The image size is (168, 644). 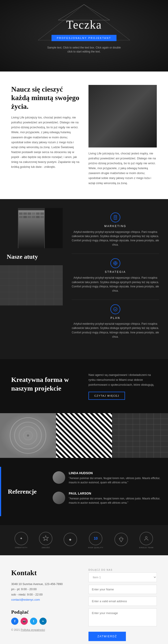 What do you see at coordinates (123, 618) in the screenshot?
I see `form-message-textarea` at bounding box center [123, 618].